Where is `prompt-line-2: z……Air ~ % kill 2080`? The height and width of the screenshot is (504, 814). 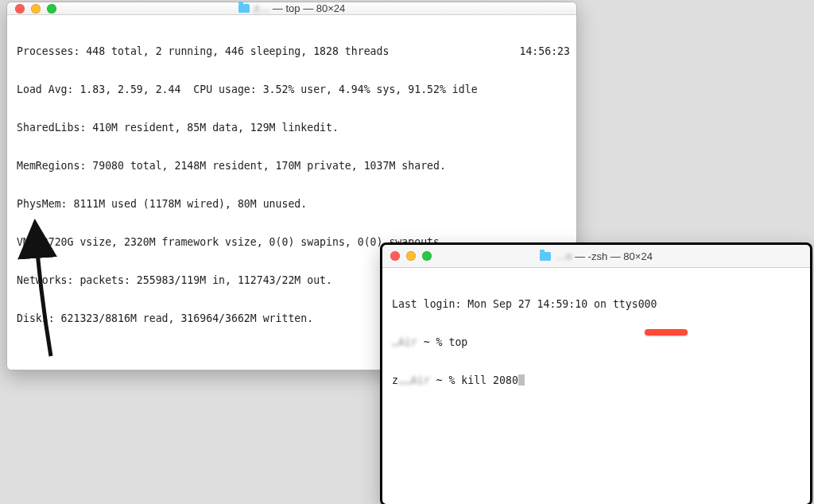
prompt-line-2: z……Air ~ % kill 2080 is located at coordinates (598, 381).